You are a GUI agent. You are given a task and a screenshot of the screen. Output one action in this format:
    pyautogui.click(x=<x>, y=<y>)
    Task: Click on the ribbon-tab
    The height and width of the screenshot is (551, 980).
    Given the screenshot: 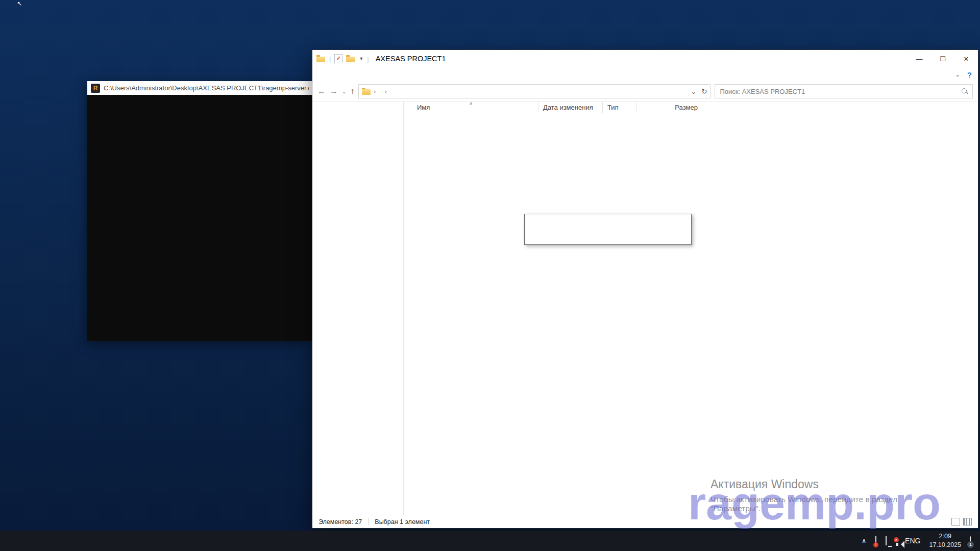 What is the action you would take?
    pyautogui.click(x=321, y=74)
    